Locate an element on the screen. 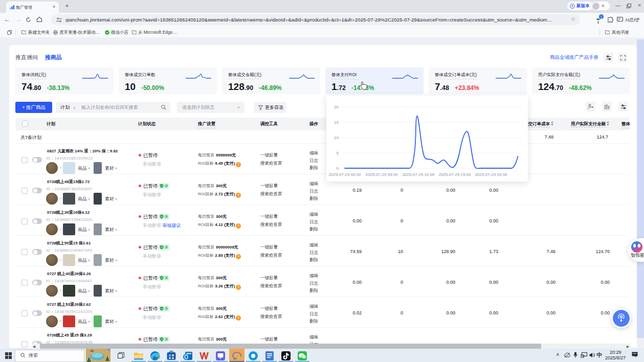  svg-text: 10 is located at coordinates (337, 138).